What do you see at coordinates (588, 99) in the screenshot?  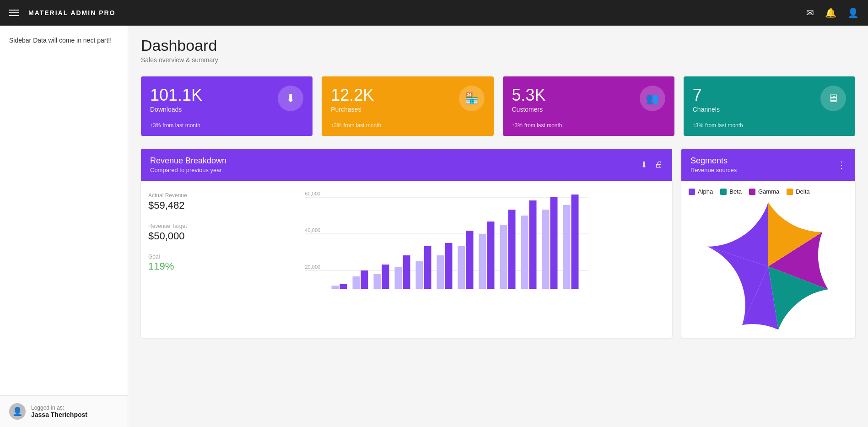 I see `stat-card-top-customers: 5.3K Customers 👥` at bounding box center [588, 99].